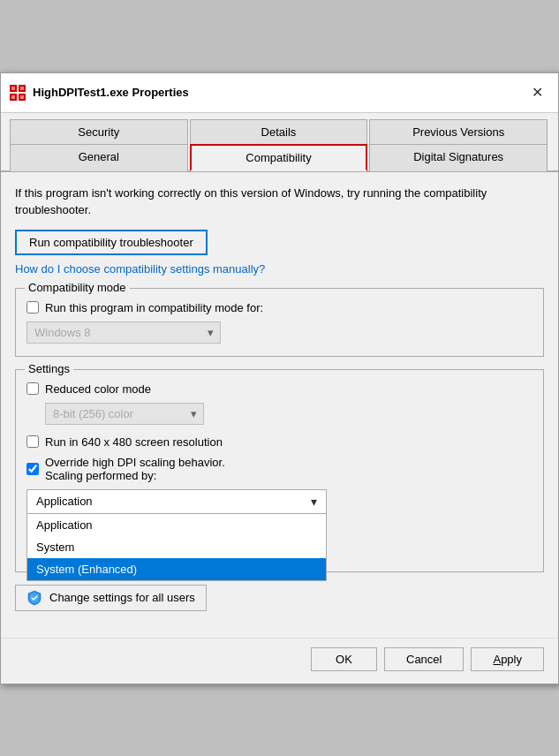 This screenshot has width=559, height=756. Describe the element at coordinates (99, 93) in the screenshot. I see `title-bar-left: HighDPITest1.exe Properties` at that location.